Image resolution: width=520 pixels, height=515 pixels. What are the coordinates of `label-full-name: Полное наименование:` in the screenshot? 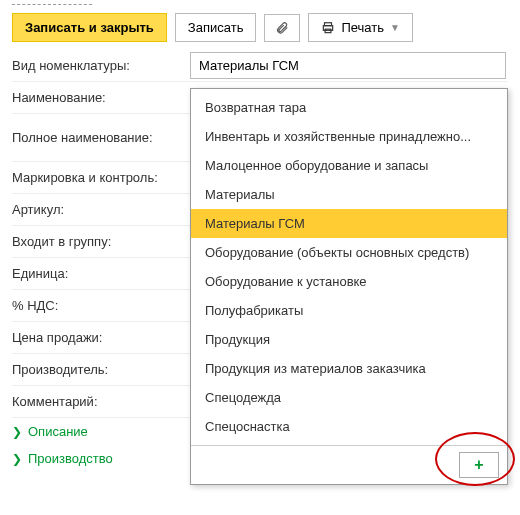 It's located at (101, 138).